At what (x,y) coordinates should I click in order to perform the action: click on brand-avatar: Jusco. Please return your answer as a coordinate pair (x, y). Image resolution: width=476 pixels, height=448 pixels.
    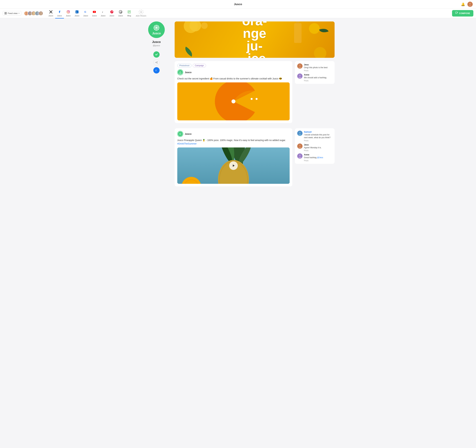
    Looking at the image, I should click on (157, 30).